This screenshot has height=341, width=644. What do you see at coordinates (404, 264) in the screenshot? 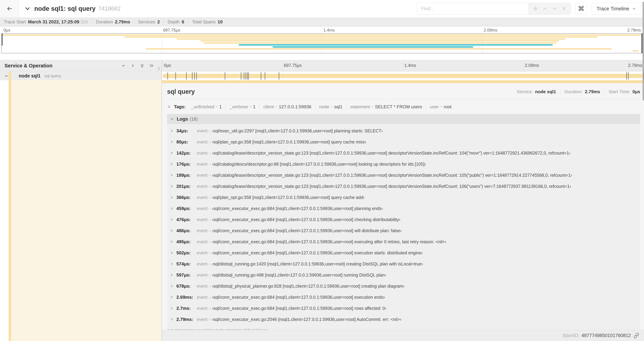
I see `log-entry: 574μs:event=‹sql/distsql_running.go:1420…` at bounding box center [404, 264].